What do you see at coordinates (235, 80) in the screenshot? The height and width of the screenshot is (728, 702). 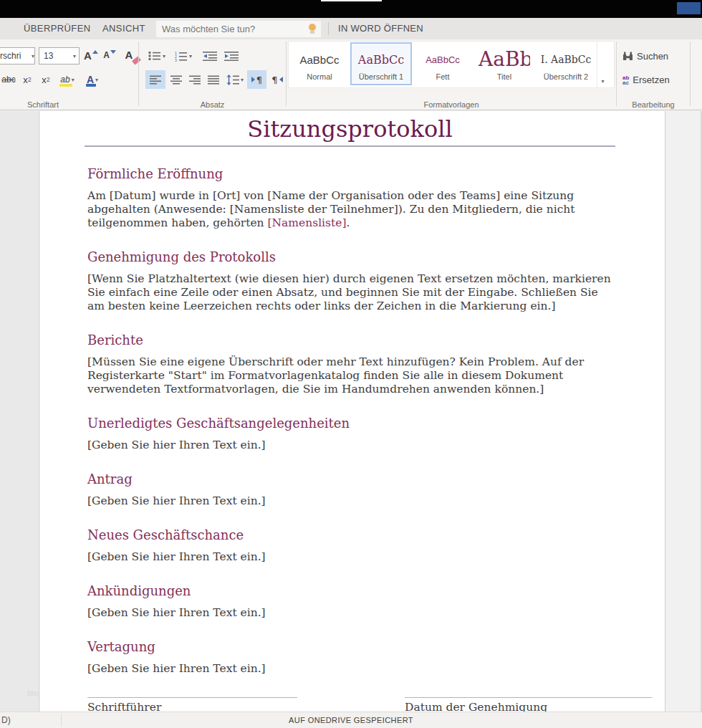 I see `line-spacing-button: ▾` at bounding box center [235, 80].